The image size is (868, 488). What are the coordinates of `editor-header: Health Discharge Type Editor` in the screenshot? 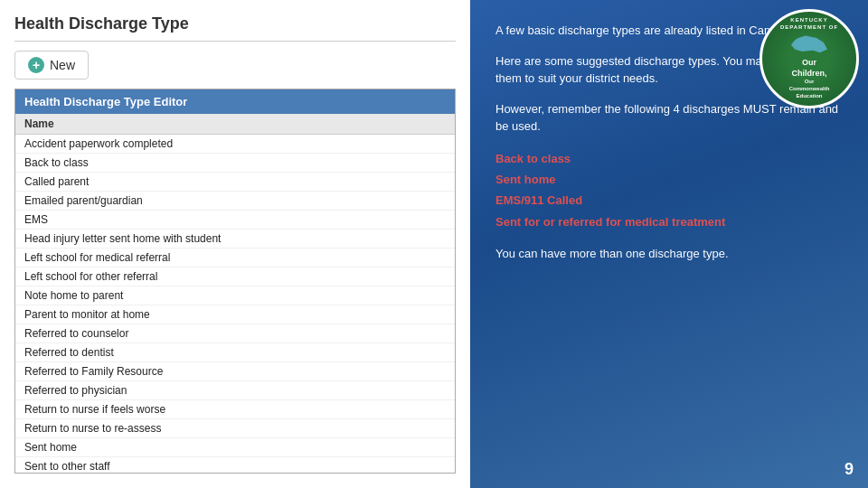 It's located at (235, 101).